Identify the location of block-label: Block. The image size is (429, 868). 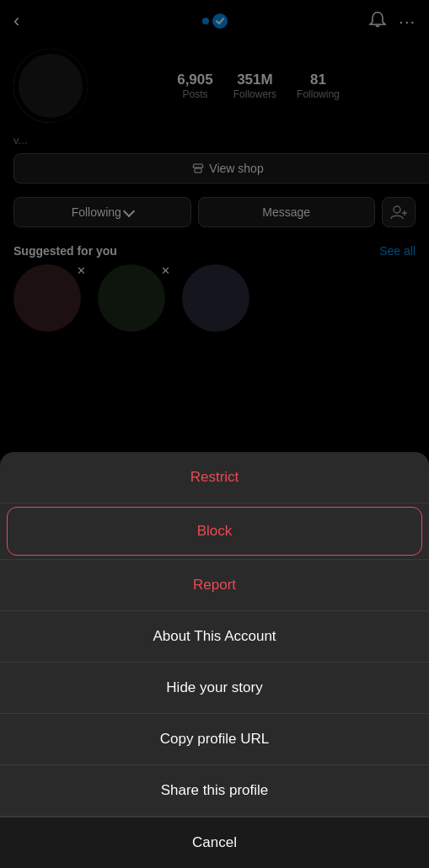
(215, 531).